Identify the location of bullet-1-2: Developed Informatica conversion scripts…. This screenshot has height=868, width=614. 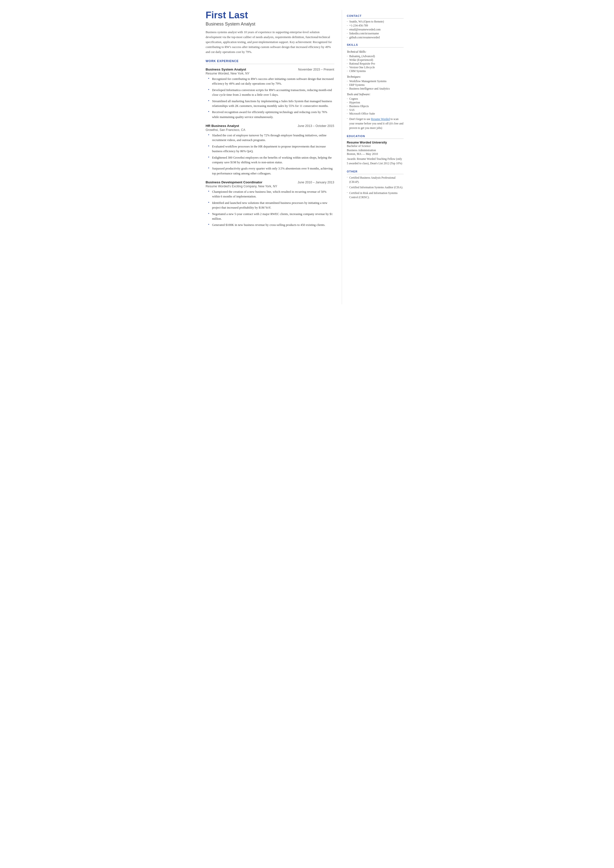
(271, 93).